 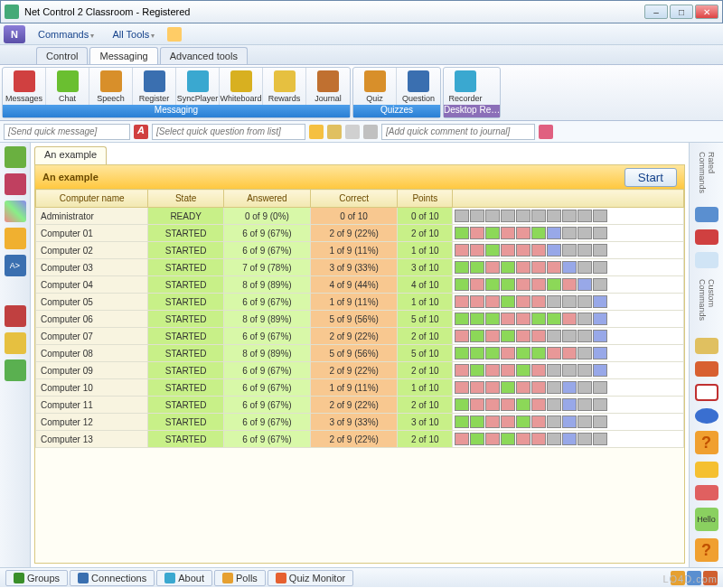 I want to click on tab-messaging: Messaging, so click(x=123, y=56).